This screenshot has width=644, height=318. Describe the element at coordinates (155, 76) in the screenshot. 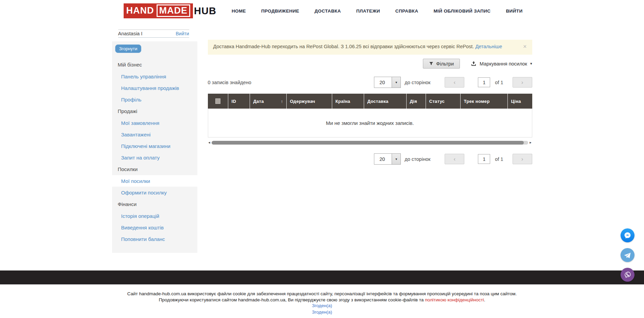

I see `sidebar-item-dashboard: Панель управління` at that location.